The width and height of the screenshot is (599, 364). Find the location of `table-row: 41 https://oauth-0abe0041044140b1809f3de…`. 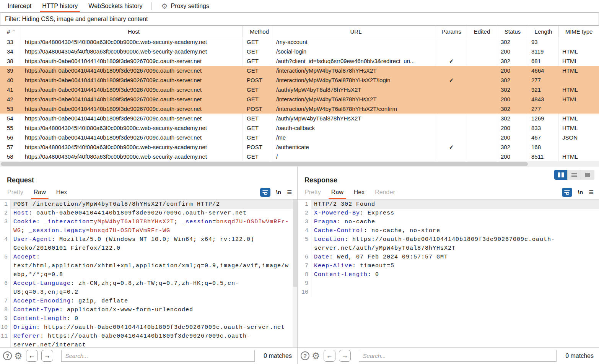

table-row: 41 https://oauth-0abe0041044140b1809f3de… is located at coordinates (300, 89).